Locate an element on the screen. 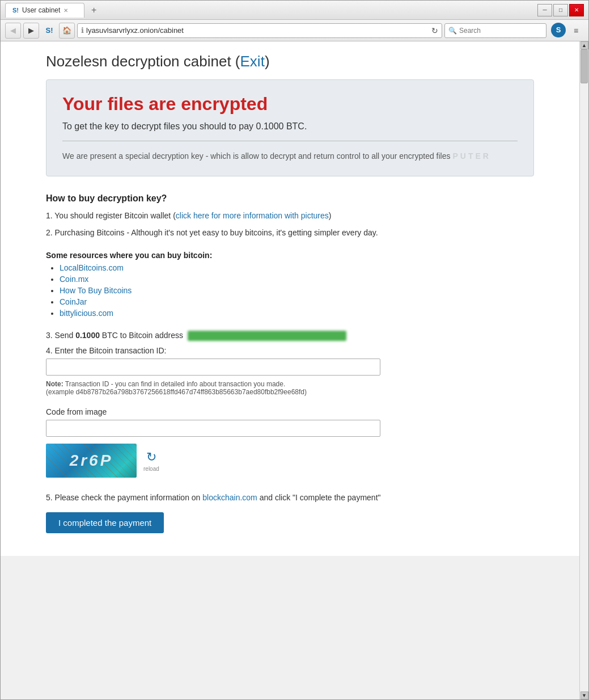 The height and width of the screenshot is (700, 589). captcha-refresh-icon: ↻ is located at coordinates (151, 457).